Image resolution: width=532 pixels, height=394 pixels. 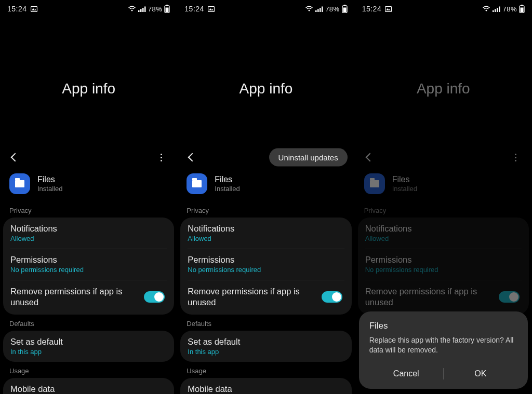 What do you see at coordinates (406, 374) in the screenshot?
I see `cancel-button: Cancel` at bounding box center [406, 374].